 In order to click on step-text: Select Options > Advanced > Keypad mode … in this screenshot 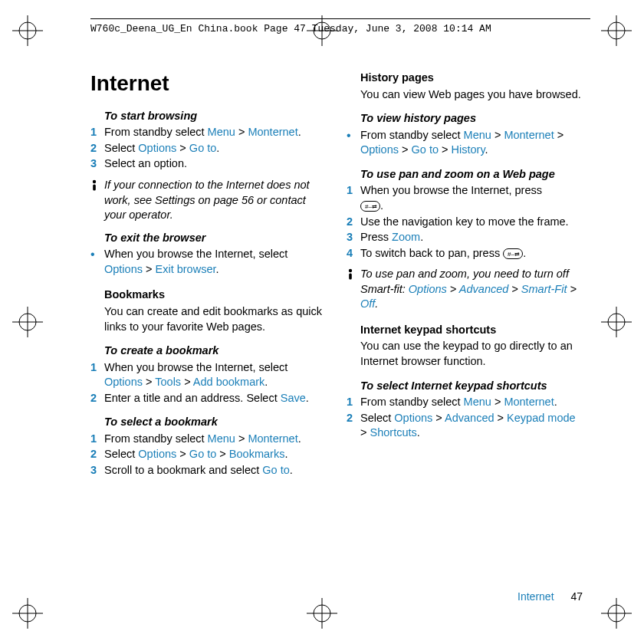, I will do `click(472, 426)`.